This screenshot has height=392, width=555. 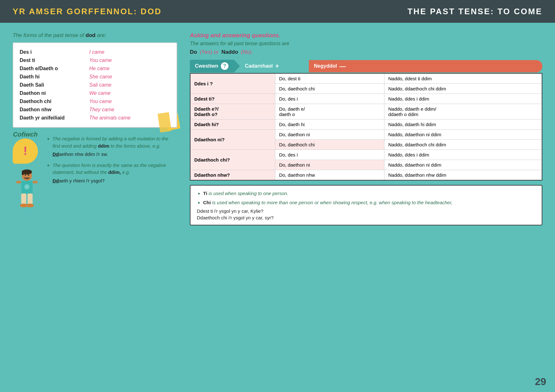 I want to click on forms-row: Daethoch chiYou came, so click(x=95, y=101).